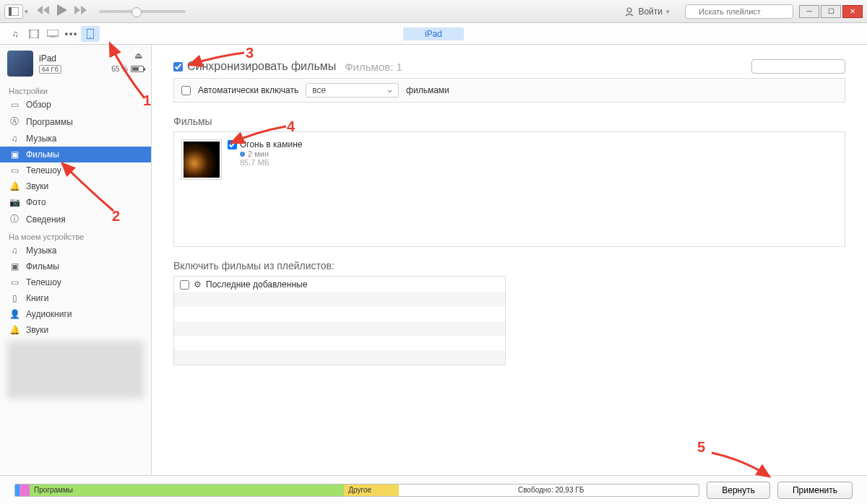  Describe the element at coordinates (738, 490) in the screenshot. I see `revert-button: Вернуть` at that location.